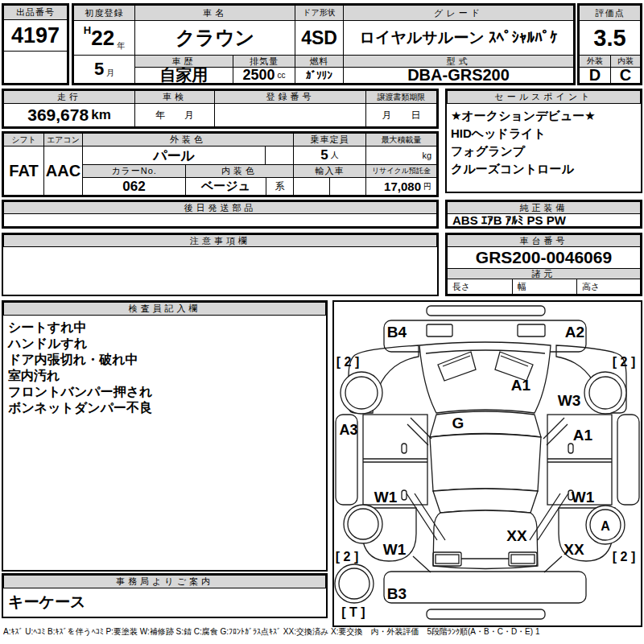  What do you see at coordinates (485, 378) in the screenshot?
I see `hood-shape` at bounding box center [485, 378].